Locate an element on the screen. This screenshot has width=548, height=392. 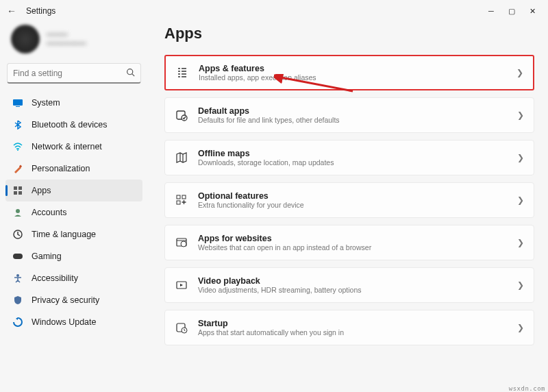
window-title: Settings is located at coordinates (41, 11).